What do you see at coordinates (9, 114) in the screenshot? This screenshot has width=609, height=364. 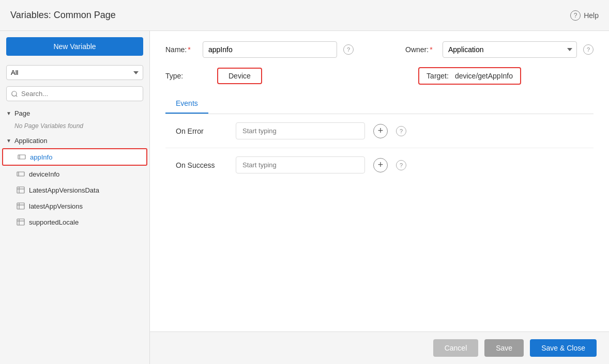 I see `chevron-down-icon: ▼` at bounding box center [9, 114].